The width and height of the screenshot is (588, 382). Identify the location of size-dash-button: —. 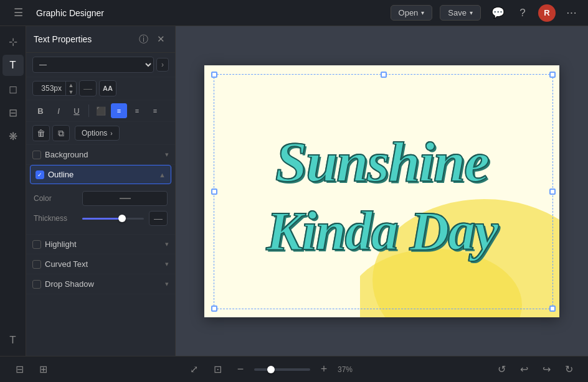
(88, 88).